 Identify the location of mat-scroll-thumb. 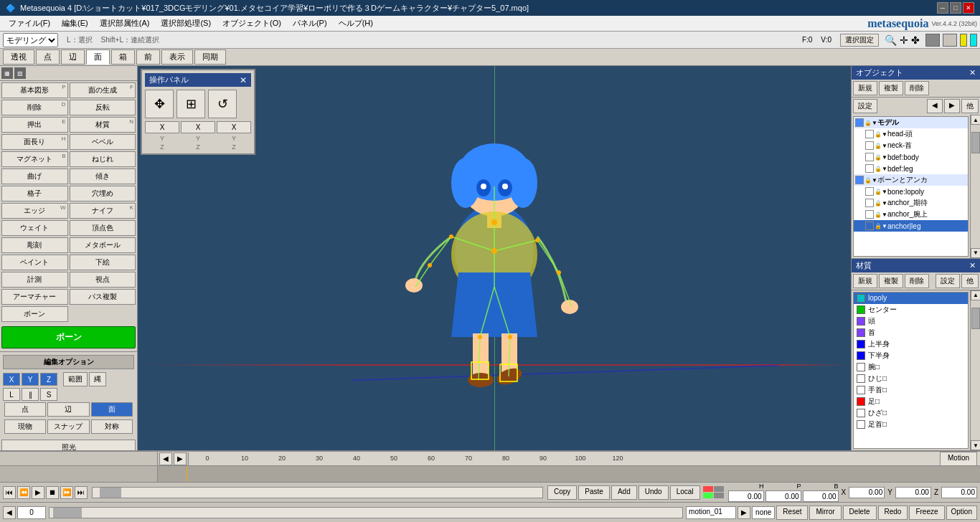
(976, 318).